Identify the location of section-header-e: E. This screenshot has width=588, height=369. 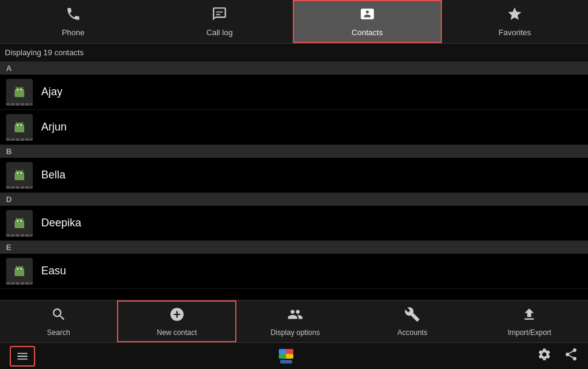
(294, 248).